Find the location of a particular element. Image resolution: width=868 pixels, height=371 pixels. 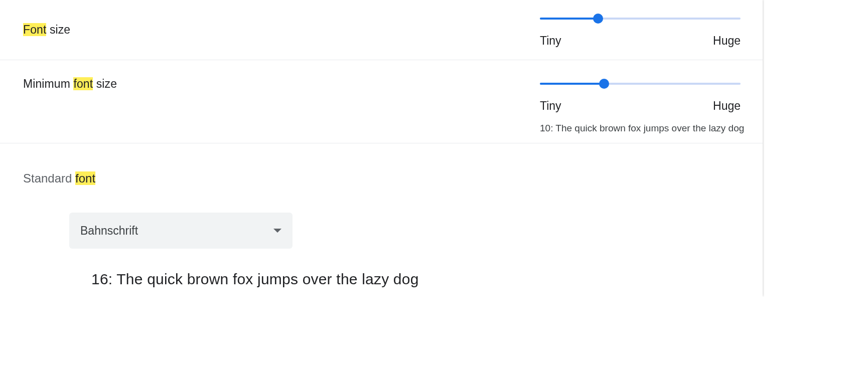

min-font-size-slider-labels: Tiny Huge is located at coordinates (640, 106).